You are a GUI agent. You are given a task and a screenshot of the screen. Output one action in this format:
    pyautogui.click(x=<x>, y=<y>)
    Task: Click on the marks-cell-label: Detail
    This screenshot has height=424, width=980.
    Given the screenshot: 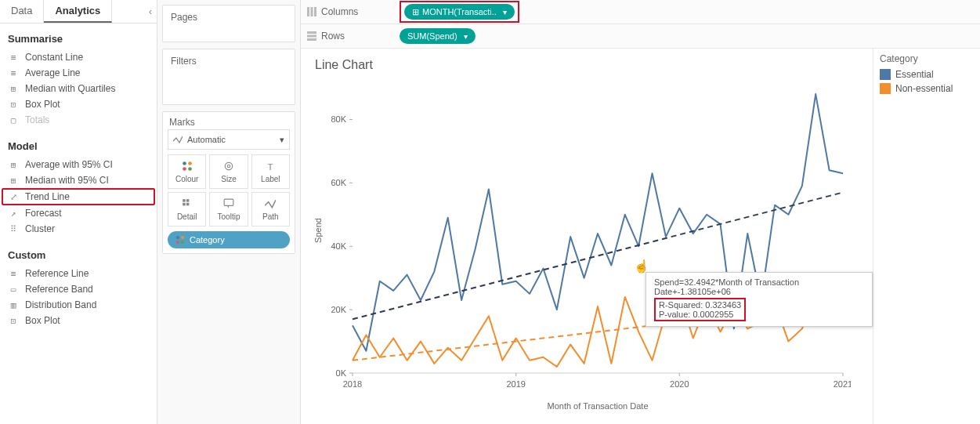 What is the action you would take?
    pyautogui.click(x=187, y=216)
    